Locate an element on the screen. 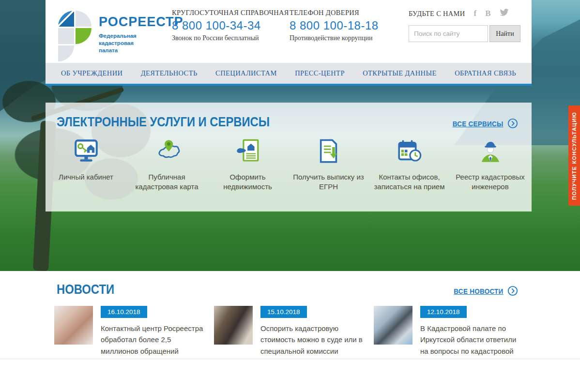 The height and width of the screenshot is (392, 580). services-title: ЭЛЕКТРОННЫЕ УСЛУГИ И СЕРВИСЫ is located at coordinates (163, 122).